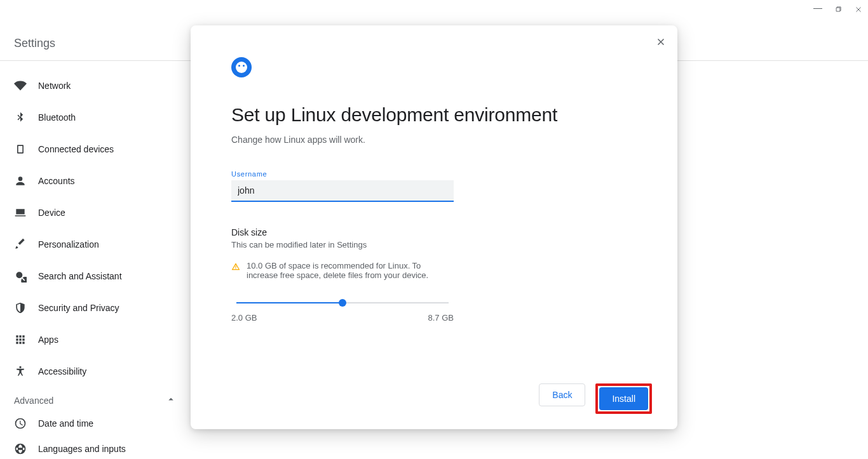 The image size is (868, 459). I want to click on sidebar-item-device: Device, so click(95, 213).